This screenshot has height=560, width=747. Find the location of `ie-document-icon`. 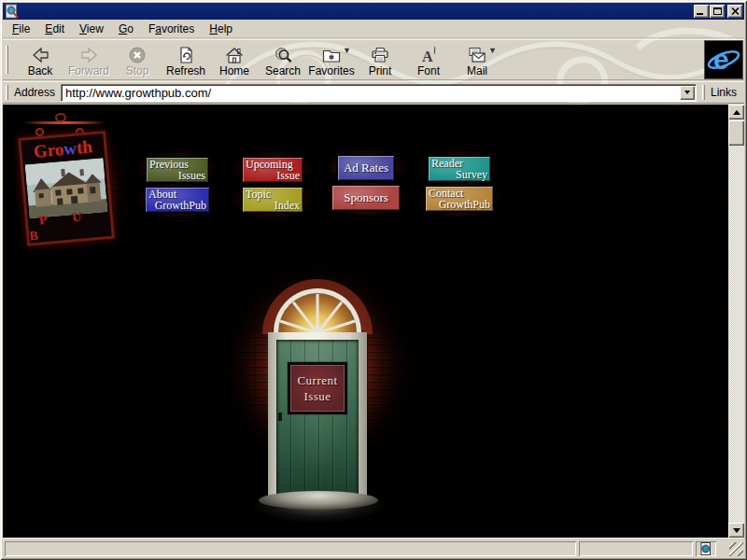

ie-document-icon is located at coordinates (12, 11).